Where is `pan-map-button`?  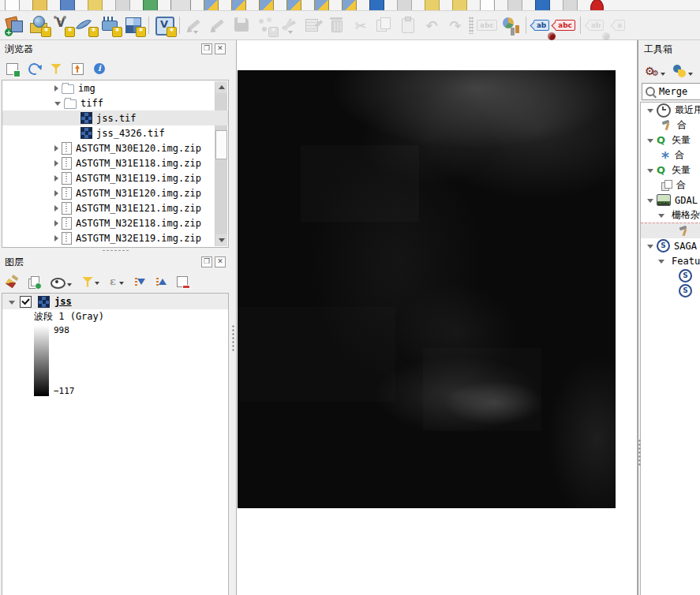
pan-map-button is located at coordinates (181, 6).